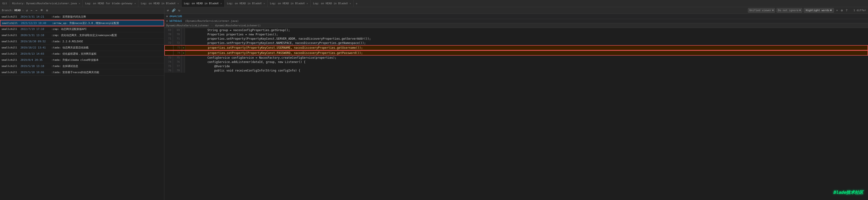 The width and height of the screenshot is (868, 200). I want to click on line-nums: 76 78, so click(173, 71).